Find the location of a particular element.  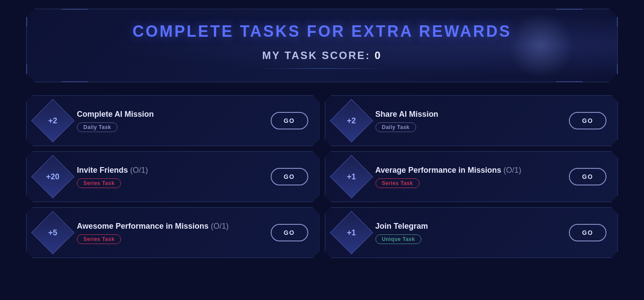

task-title-complete-ai-mission: Complete AI Mission is located at coordinates (169, 115).